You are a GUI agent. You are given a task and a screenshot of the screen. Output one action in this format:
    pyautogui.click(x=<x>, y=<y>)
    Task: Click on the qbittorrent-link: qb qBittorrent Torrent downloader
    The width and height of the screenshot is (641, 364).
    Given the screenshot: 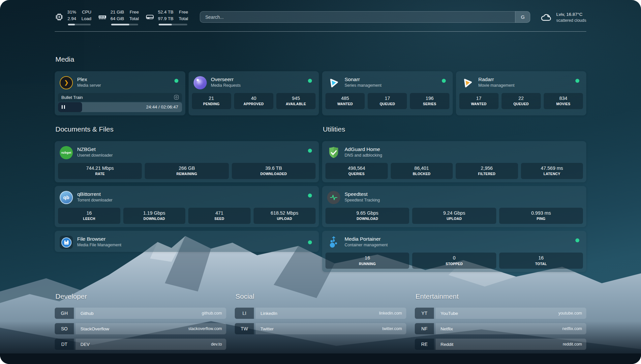 What is the action you would take?
    pyautogui.click(x=187, y=198)
    